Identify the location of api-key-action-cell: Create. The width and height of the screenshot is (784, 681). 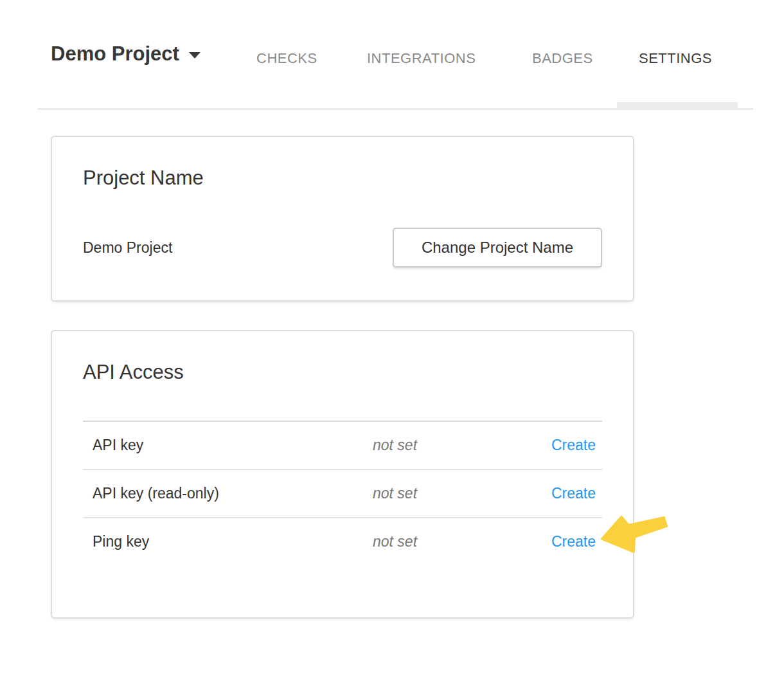
(551, 445).